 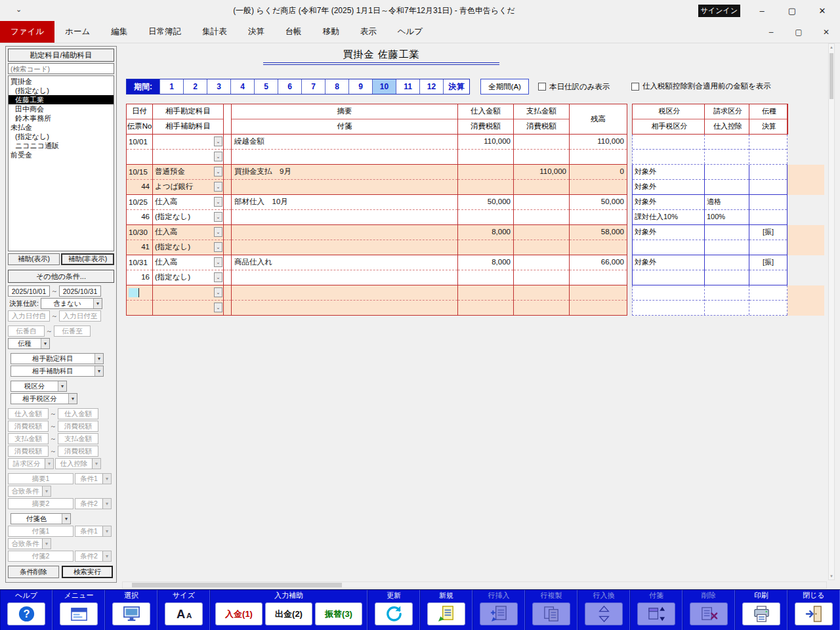 I want to click on filter-purchase-to: 仕入金額, so click(x=78, y=413).